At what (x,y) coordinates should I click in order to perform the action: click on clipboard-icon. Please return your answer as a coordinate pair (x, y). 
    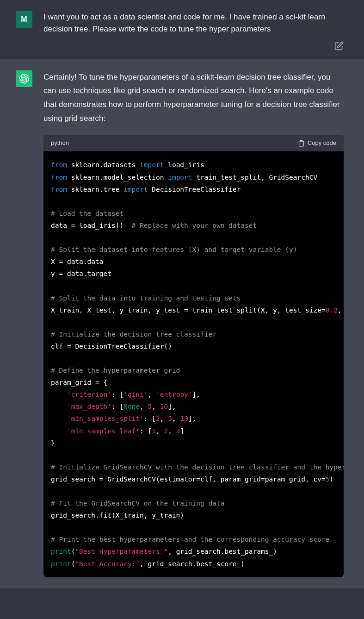
    Looking at the image, I should click on (302, 144).